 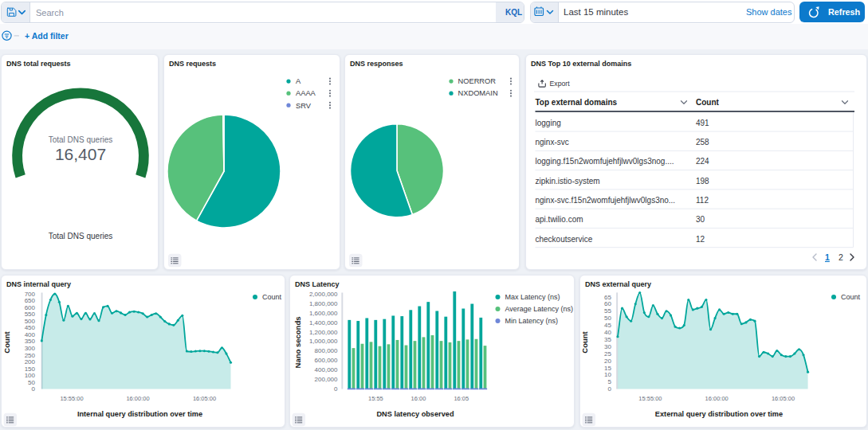 What do you see at coordinates (605, 161) in the screenshot?
I see `svg-text:logging.f15n2womfujehfjlwv0lgs: logging.f15n2womfujehfjlwv0lgs3nog....` at bounding box center [605, 161].